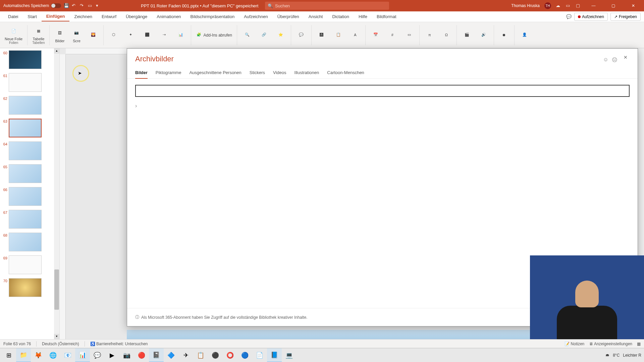 The height and width of the screenshot is (362, 644). What do you see at coordinates (260, 355) in the screenshot?
I see `app-icon: 📄` at bounding box center [260, 355].